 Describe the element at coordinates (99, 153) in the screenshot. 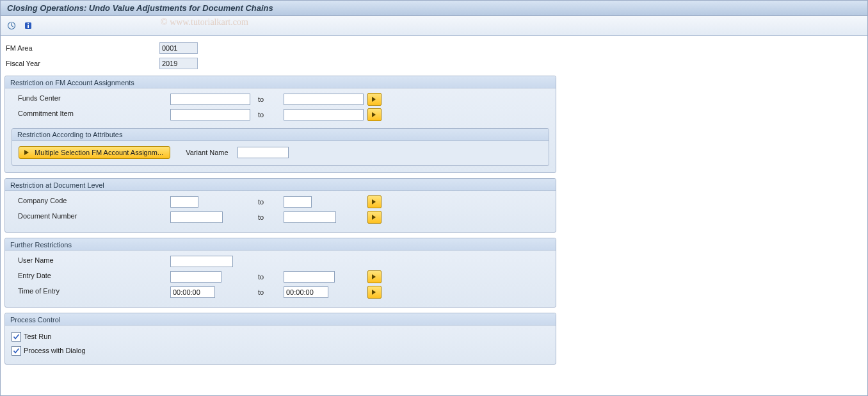

I see `multiple-selection-label: Multiple Selection FM Account Assignm...` at that location.